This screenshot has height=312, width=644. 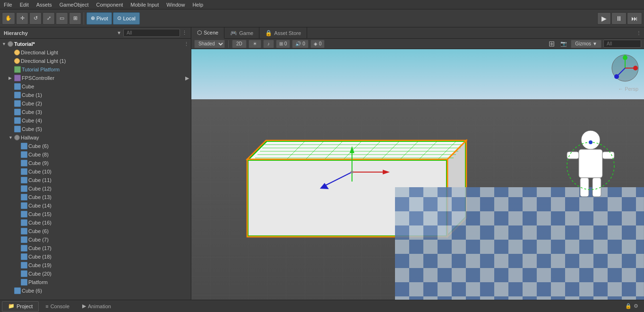 What do you see at coordinates (242, 33) in the screenshot?
I see `tab-game: 🎮 Game` at bounding box center [242, 33].